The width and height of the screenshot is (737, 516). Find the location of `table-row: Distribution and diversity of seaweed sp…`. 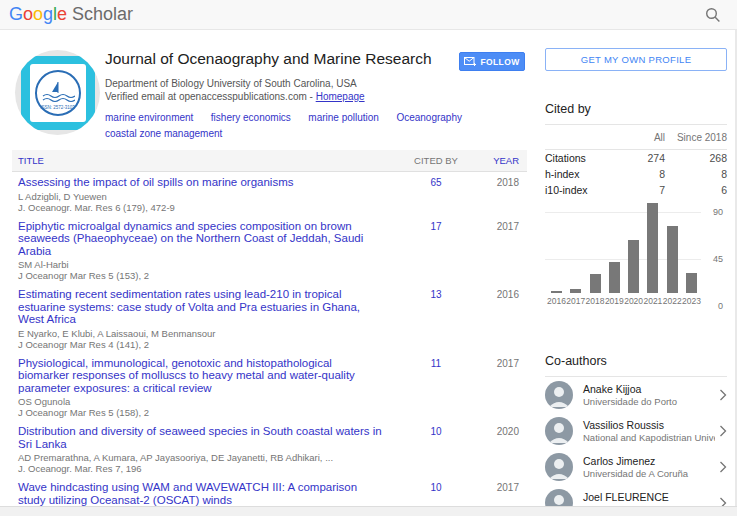

table-row: Distribution and diversity of seaweed sp… is located at coordinates (270, 449).